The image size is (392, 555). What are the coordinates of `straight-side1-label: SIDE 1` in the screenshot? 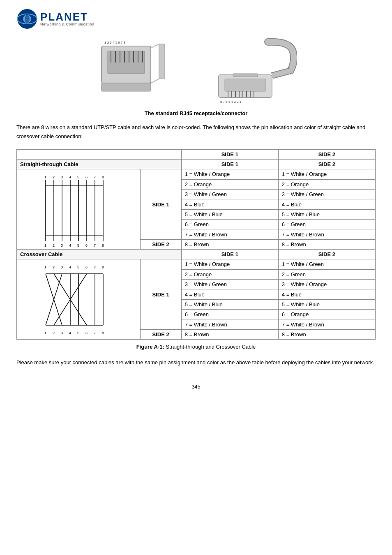 It's located at (161, 205).